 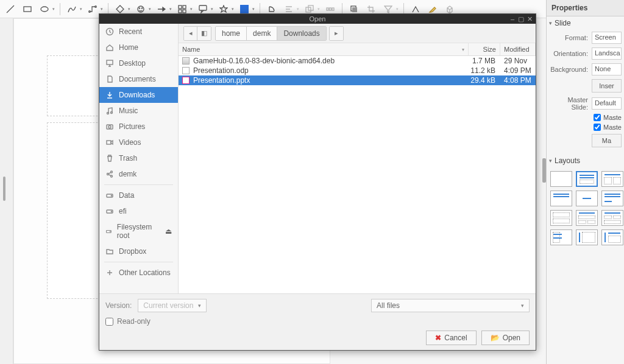 What do you see at coordinates (585, 161) in the screenshot?
I see `layouts-group-header: Layouts` at bounding box center [585, 161].